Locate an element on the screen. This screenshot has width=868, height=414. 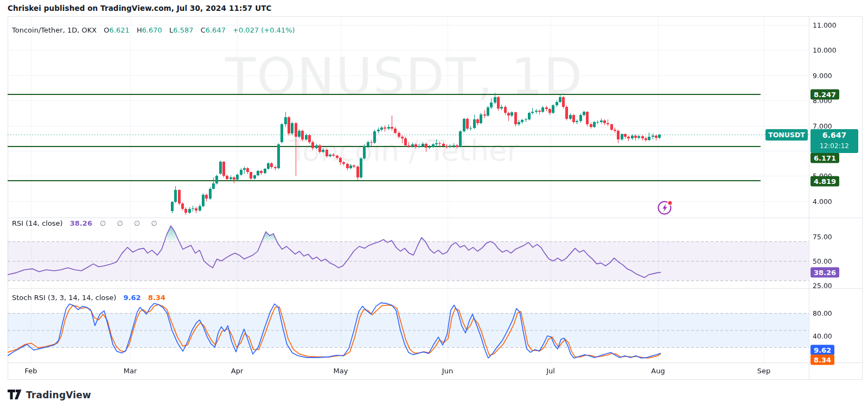
tradingview-brand-text: TradingView is located at coordinates (59, 395).